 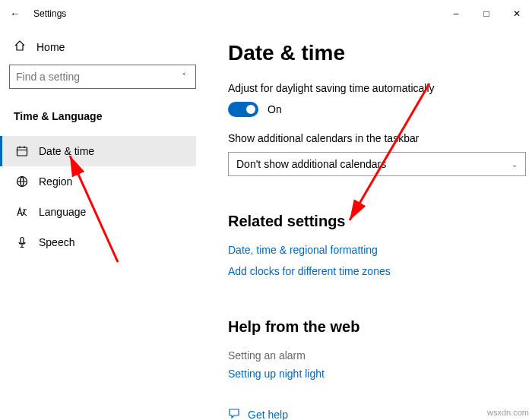 I want to click on calendar-dropdown: Don't show additional calendars ⌄, so click(x=377, y=164).